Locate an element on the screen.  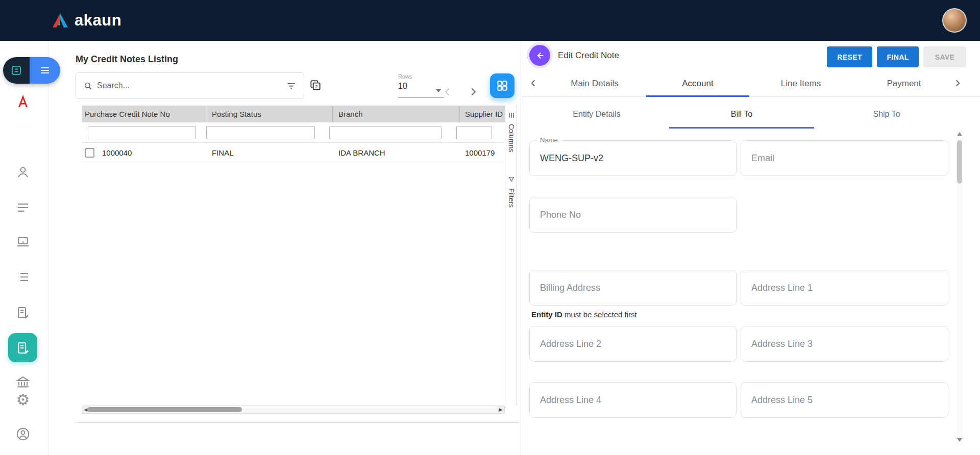
copy-pages-icon: 2 is located at coordinates (315, 85).